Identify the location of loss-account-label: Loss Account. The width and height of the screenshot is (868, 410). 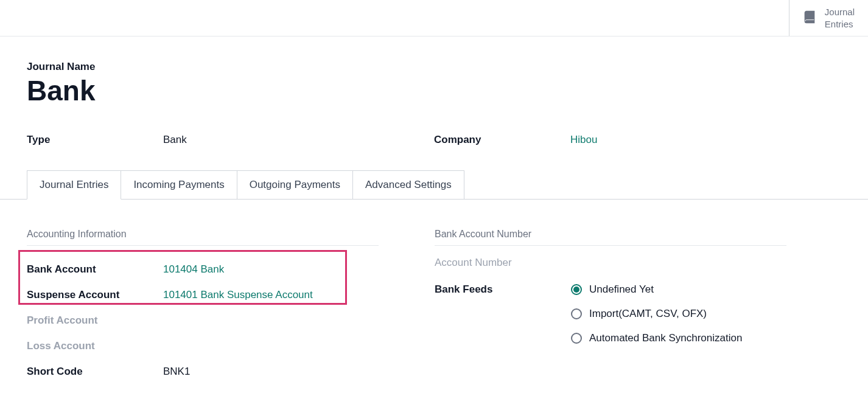
(95, 346).